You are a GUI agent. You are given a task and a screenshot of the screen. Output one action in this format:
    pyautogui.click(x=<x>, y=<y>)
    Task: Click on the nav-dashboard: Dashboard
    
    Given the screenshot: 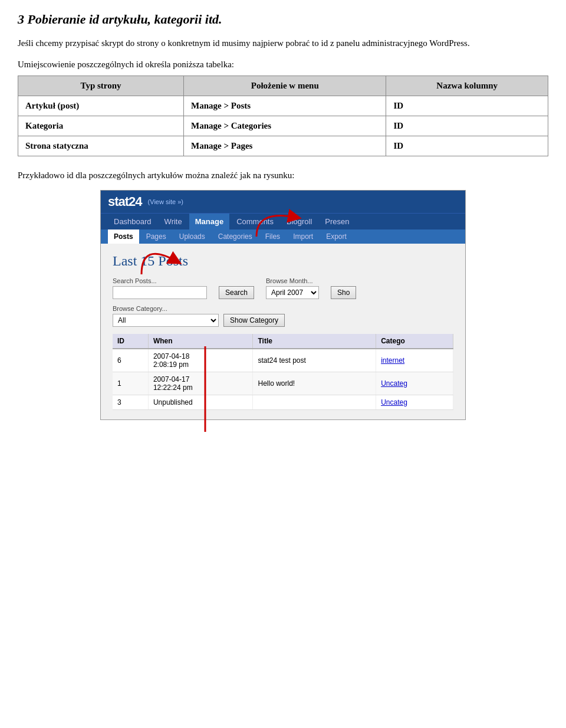 What is the action you would take?
    pyautogui.click(x=133, y=222)
    